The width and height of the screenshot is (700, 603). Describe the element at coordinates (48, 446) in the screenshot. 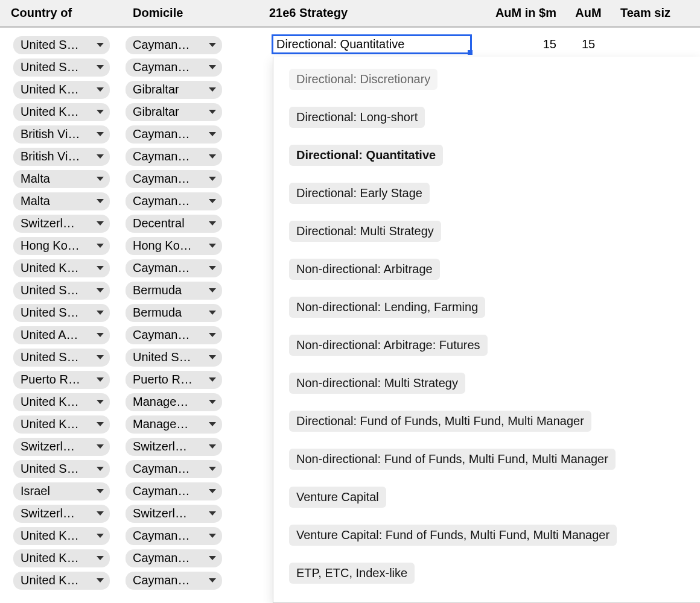

I see `country-select-text: Switzerl…` at that location.